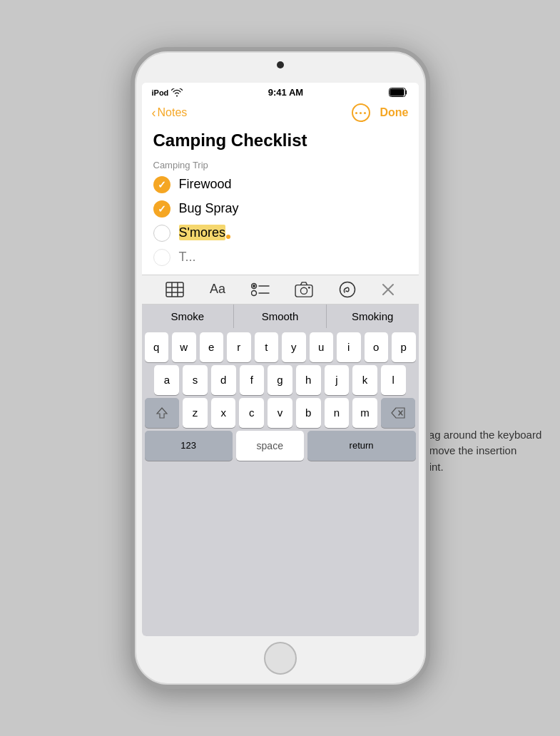 The height and width of the screenshot is (736, 560). Describe the element at coordinates (280, 380) in the screenshot. I see `keyboard-row-2: a s d f g h j k l` at that location.